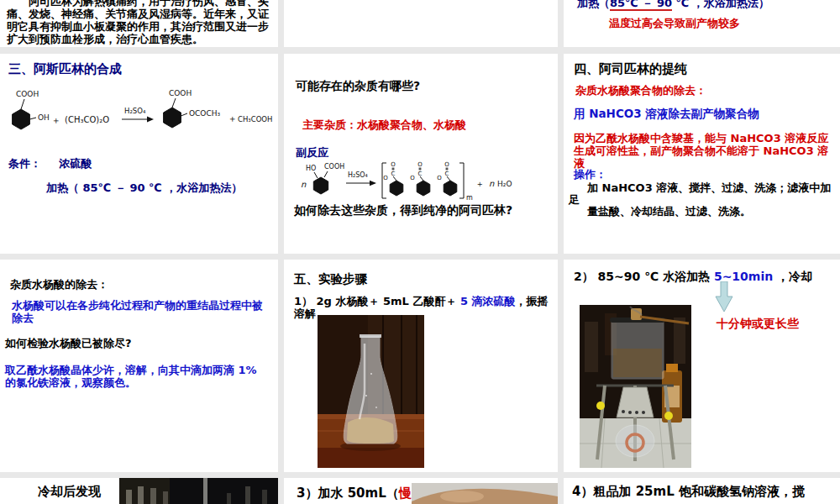  Describe the element at coordinates (702, 366) in the screenshot. I see `slide-thumb-step2: 2） 85~90 ℃ 水浴加热 5~10min ，冷却 十分钟或更长些` at that location.